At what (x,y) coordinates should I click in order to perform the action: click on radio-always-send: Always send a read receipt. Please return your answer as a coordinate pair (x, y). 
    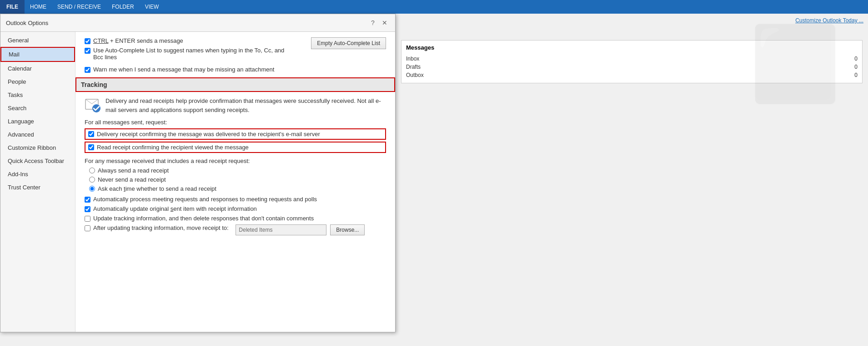
    Looking at the image, I should click on (237, 170).